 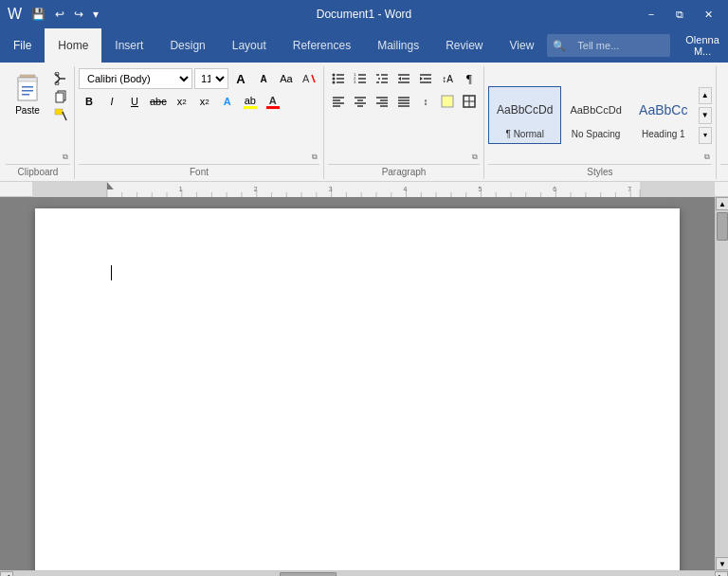 I want to click on user-account-button: Olenna M..., so click(x=701, y=45).